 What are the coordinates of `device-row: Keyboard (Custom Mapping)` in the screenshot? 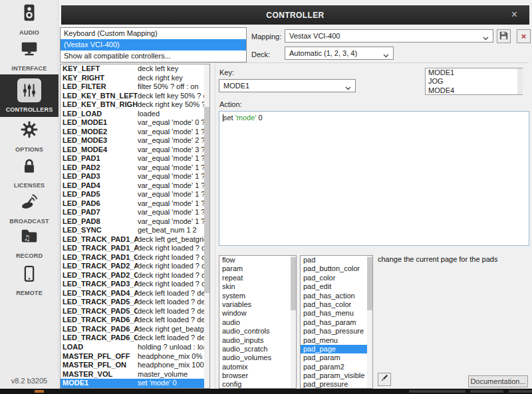 It's located at (153, 33).